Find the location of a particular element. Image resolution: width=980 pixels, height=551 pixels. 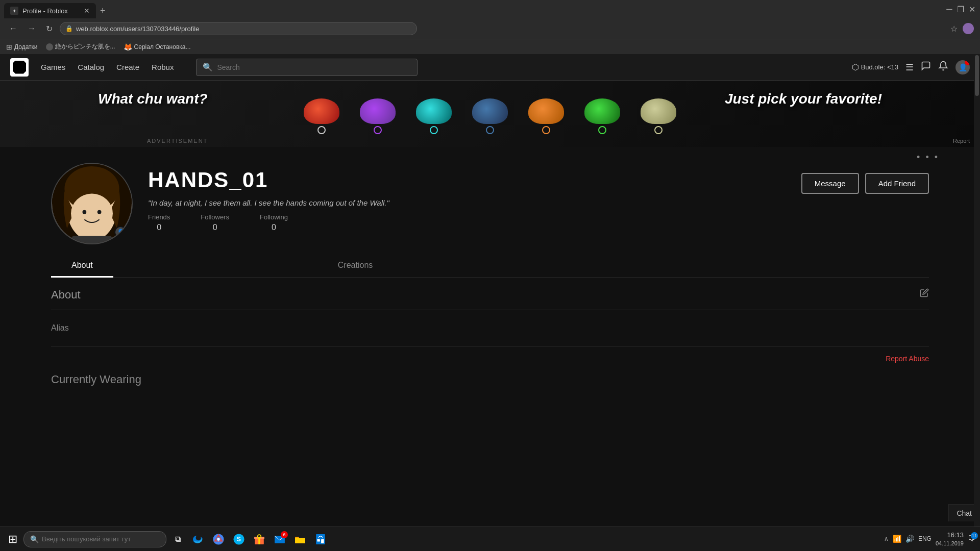

new-tab-button: + is located at coordinates (103, 11).